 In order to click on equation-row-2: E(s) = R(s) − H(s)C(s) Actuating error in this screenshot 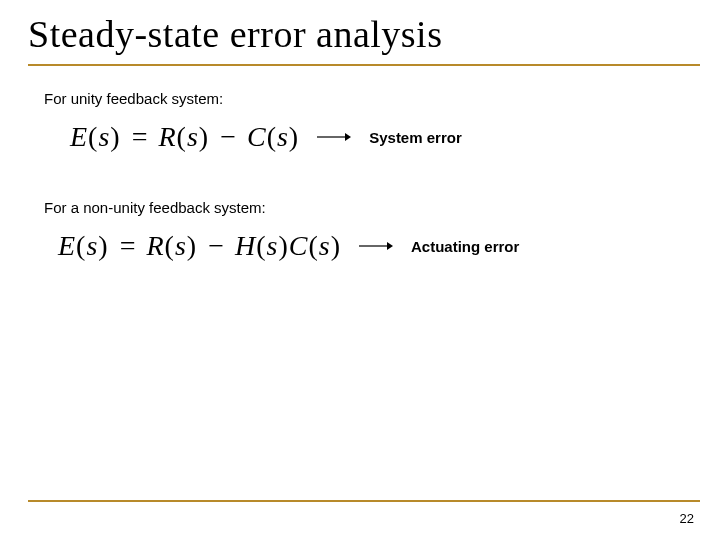, I will do `click(364, 246)`.